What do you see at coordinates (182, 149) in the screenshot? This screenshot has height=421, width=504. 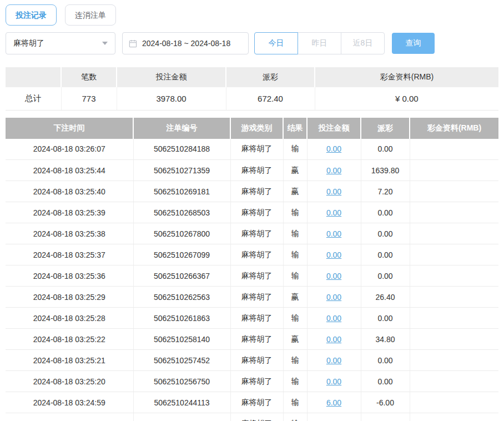 I see `order-number-cell: 5062510284188` at bounding box center [182, 149].